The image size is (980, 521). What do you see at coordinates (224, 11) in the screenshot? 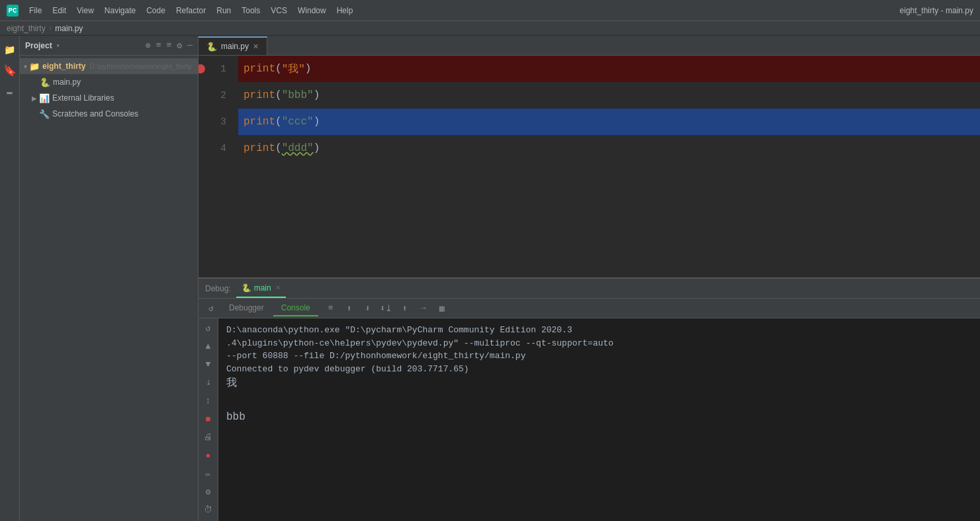
I see `menu-run: Run` at bounding box center [224, 11].